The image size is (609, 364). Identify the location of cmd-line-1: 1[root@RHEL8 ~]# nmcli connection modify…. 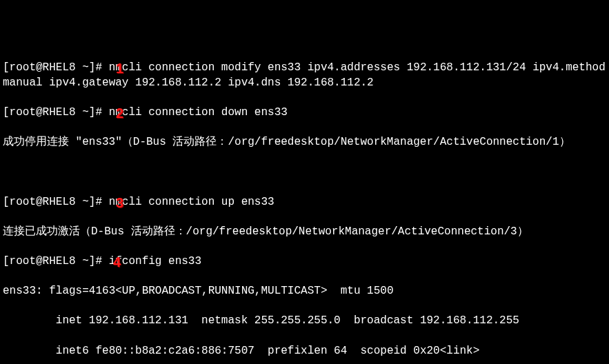
(305, 76).